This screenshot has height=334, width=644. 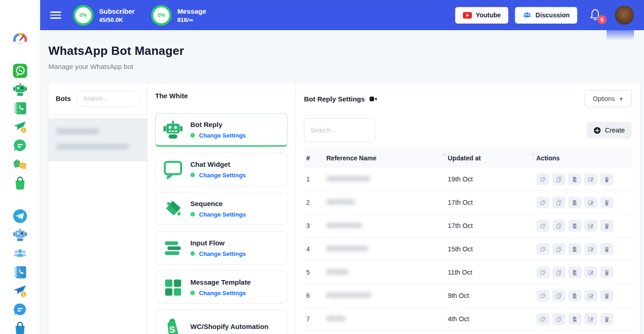 I want to click on message-stat: 0% Message 816/∞, so click(x=178, y=16).